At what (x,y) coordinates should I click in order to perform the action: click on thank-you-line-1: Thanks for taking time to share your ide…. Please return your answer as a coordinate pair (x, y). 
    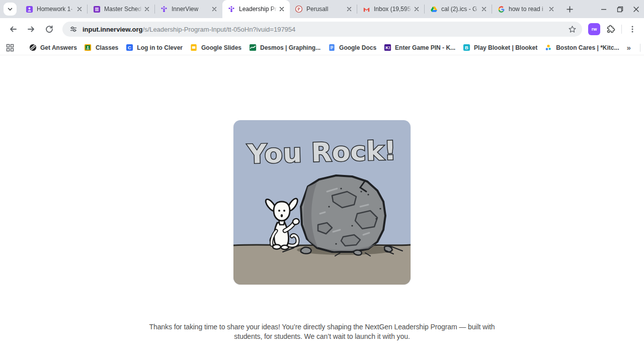
    Looking at the image, I should click on (322, 327).